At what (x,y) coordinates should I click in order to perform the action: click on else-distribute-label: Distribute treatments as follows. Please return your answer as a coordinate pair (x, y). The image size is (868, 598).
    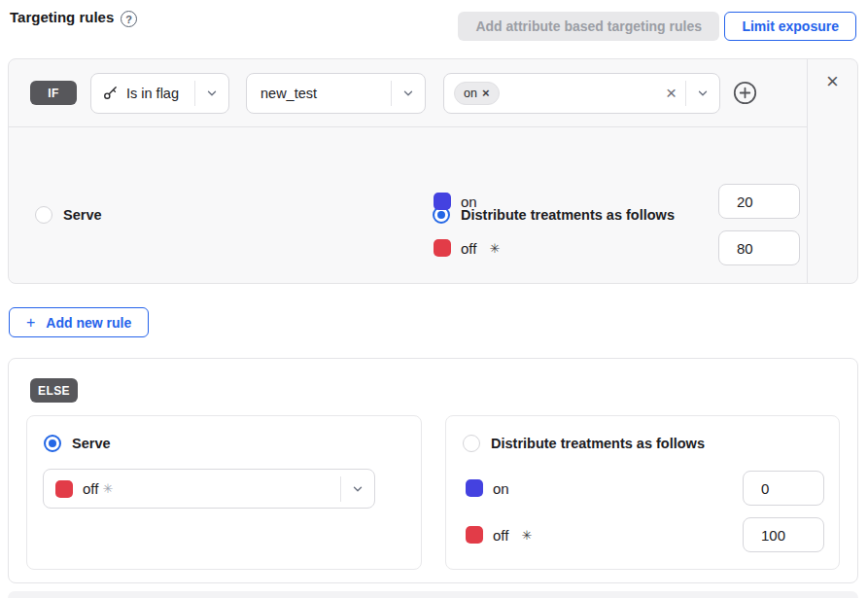
    Looking at the image, I should click on (598, 443).